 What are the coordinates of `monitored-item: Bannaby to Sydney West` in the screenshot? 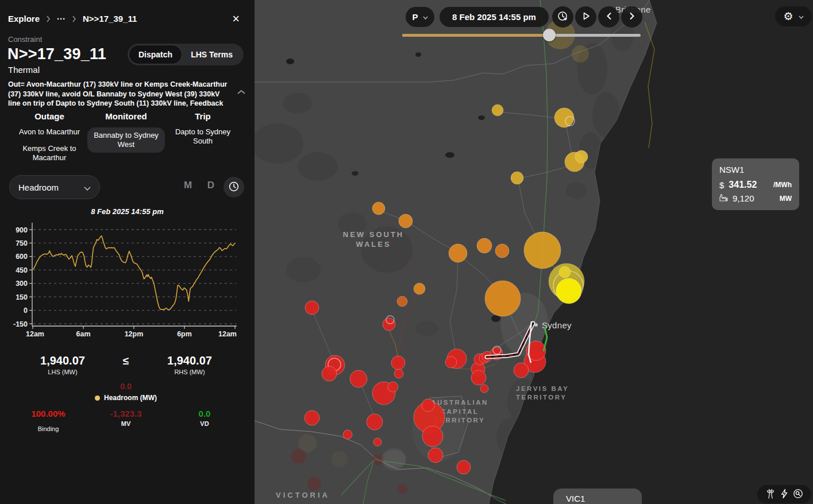 It's located at (126, 140).